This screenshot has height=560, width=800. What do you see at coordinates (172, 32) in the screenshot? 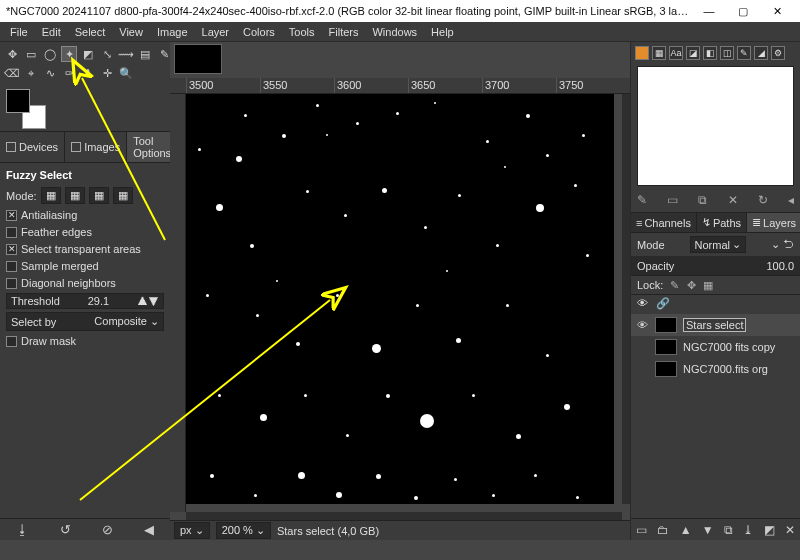
I see `menu-image: Image` at bounding box center [172, 32].